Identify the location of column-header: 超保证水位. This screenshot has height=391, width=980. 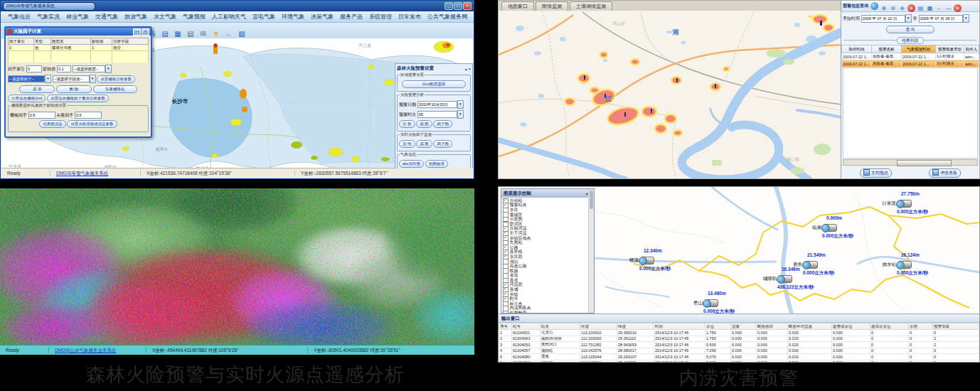
(890, 327).